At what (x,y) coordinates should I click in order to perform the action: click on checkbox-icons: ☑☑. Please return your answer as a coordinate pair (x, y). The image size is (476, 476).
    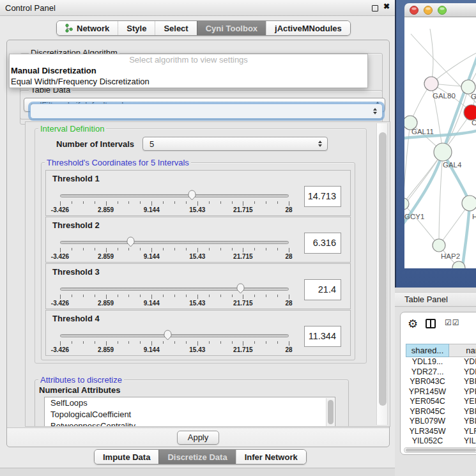
    Looking at the image, I should click on (452, 323).